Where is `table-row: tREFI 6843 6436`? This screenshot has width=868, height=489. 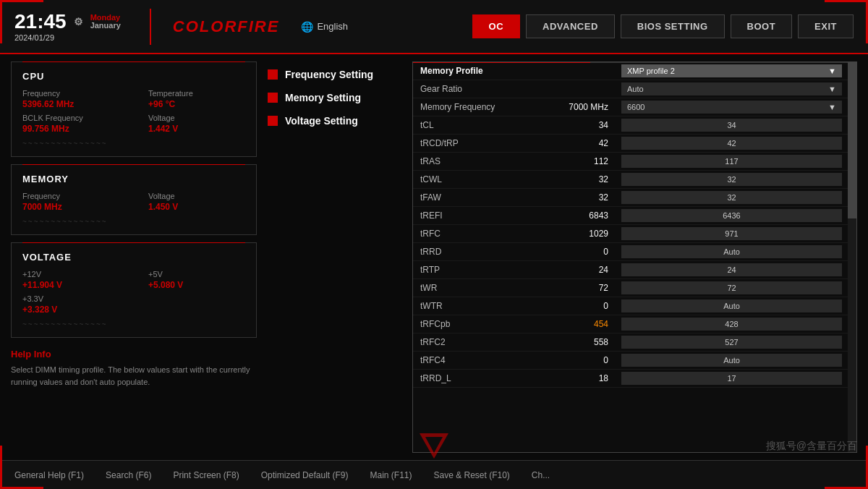 table-row: tREFI 6843 6436 is located at coordinates (631, 216).